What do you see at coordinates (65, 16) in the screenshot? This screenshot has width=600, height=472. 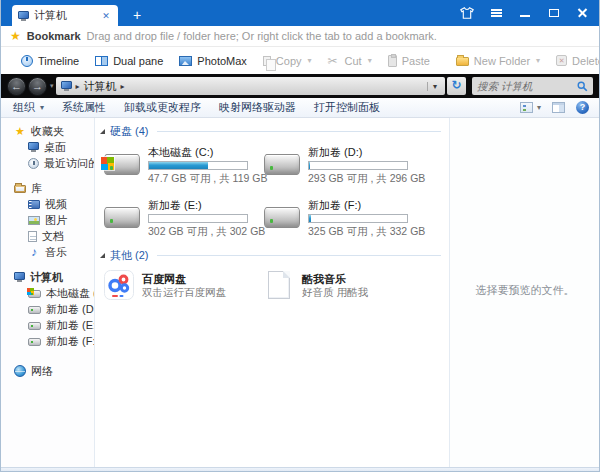 I see `tab-computer: 计算机` at bounding box center [65, 16].